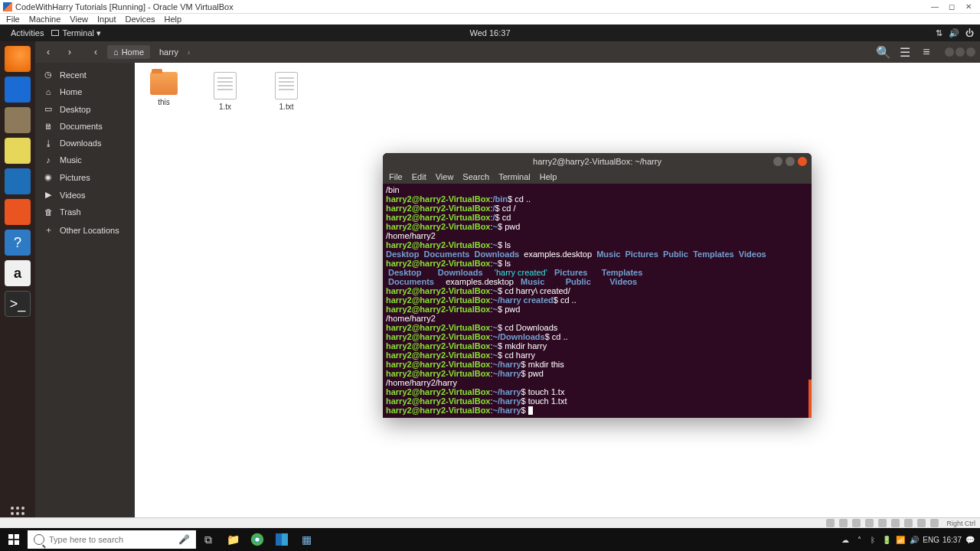 This screenshot has width=980, height=551. I want to click on tray-chevron-icon: ˄, so click(859, 540).